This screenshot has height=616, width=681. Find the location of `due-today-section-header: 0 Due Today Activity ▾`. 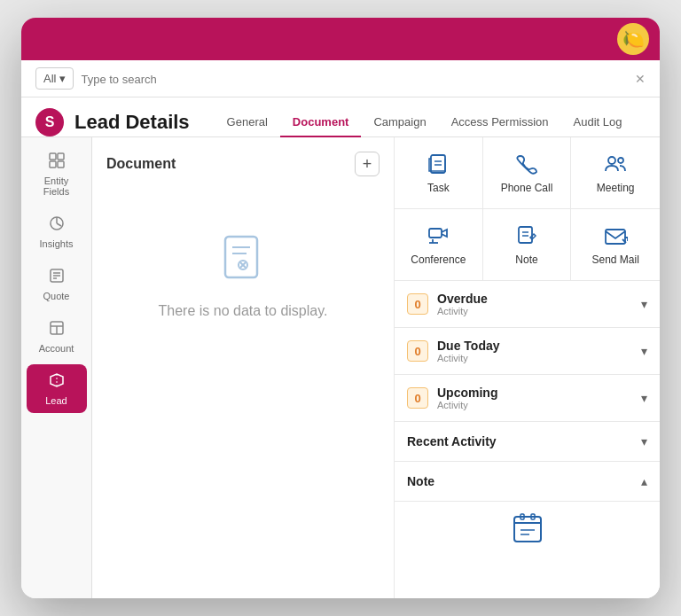

due-today-section-header: 0 Due Today Activity ▾ is located at coordinates (527, 351).